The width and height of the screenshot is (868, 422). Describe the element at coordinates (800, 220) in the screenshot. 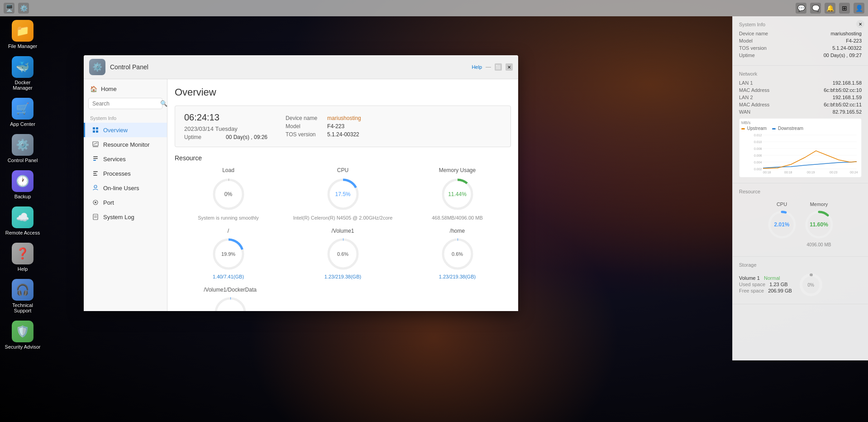

I see `panel-resource: Resource CPU 2.01% Memory` at that location.